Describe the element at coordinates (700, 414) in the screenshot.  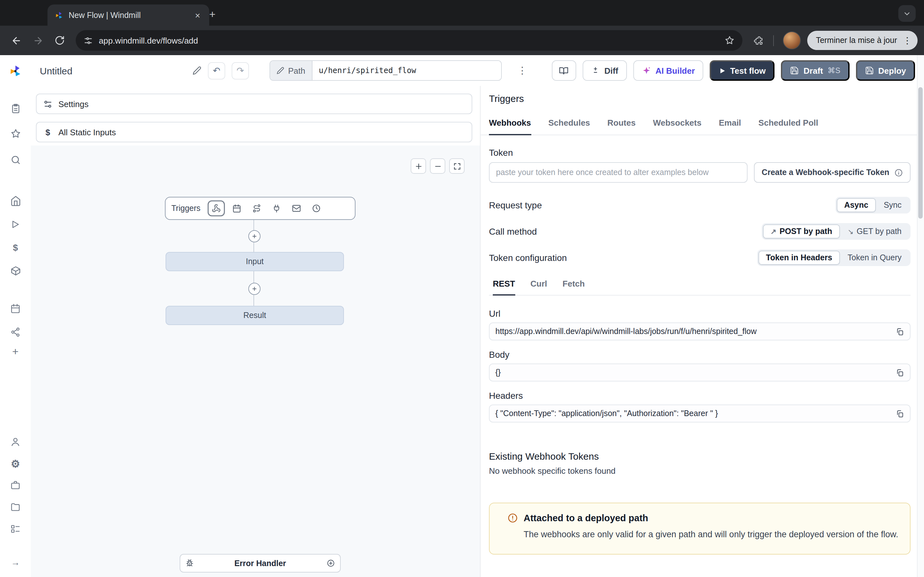
I see `headers-field: { "Content-Type": "application/json", "A…` at that location.